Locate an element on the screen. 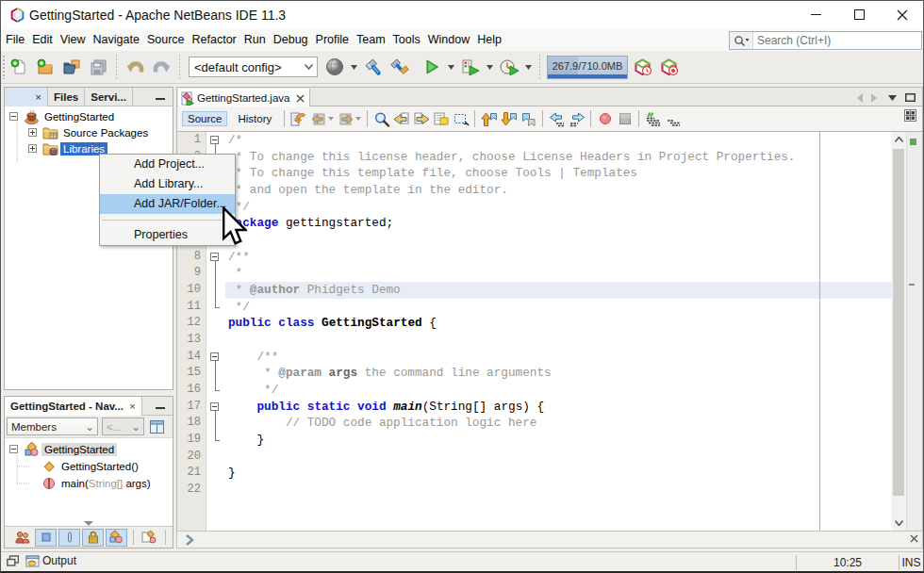  output-window-icon is located at coordinates (32, 562).